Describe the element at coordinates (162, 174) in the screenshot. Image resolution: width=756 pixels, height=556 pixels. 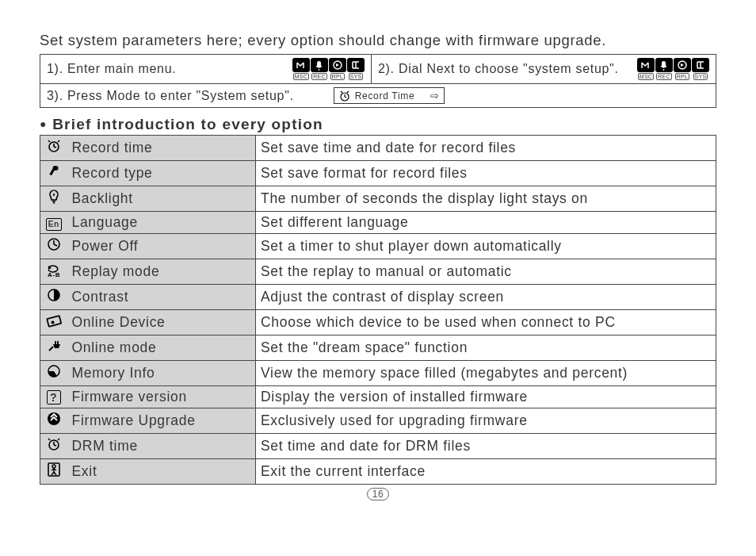
I see `option-name: Record type` at that location.